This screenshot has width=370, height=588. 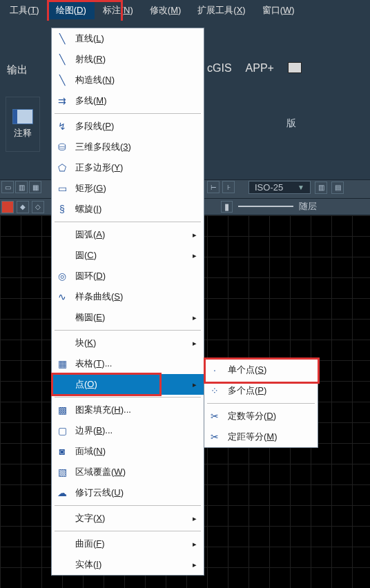 I want to click on annotation-label: 注释, so click(x=23, y=133).